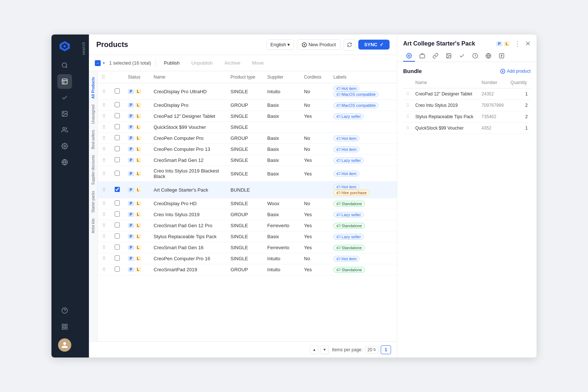 Image resolution: width=588 pixels, height=392 pixels. Describe the element at coordinates (65, 345) in the screenshot. I see `user-avatar` at that location.